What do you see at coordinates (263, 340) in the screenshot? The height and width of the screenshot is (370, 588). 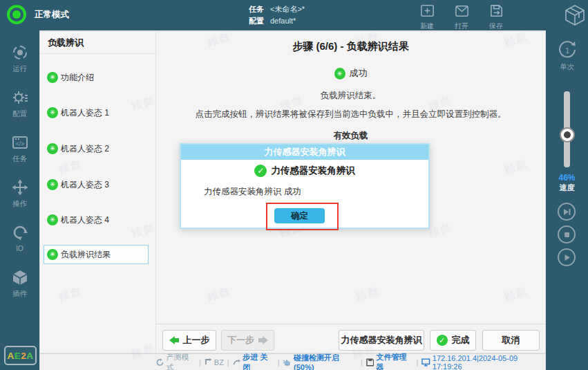 I see `next-arrow-icon` at bounding box center [263, 340].